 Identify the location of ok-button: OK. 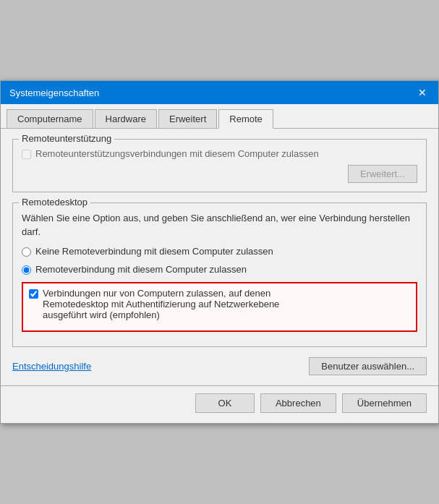
(225, 403).